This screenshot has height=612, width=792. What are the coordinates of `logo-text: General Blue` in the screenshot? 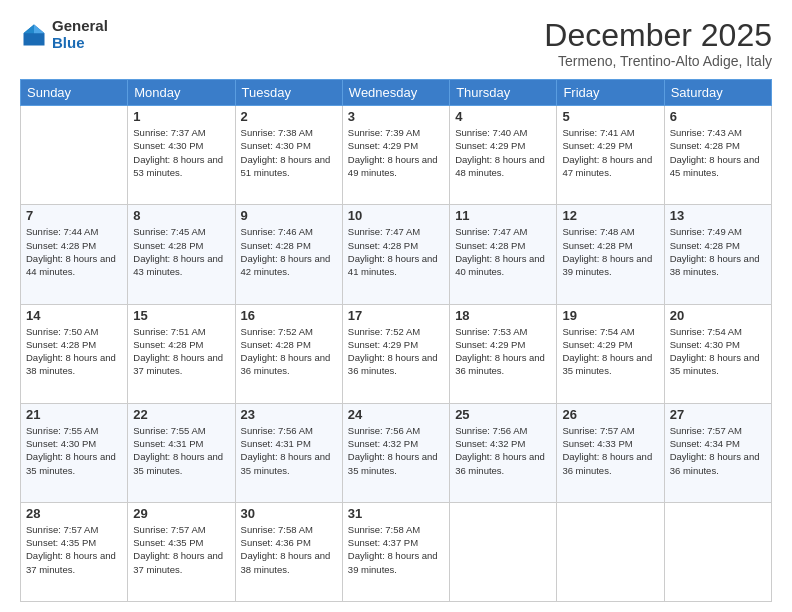 It's located at (80, 34).